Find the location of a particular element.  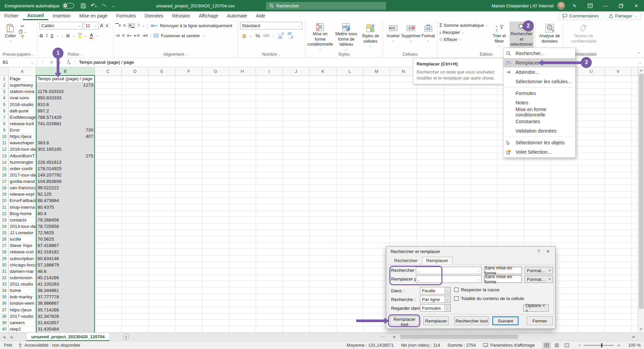

row-header-24: 24 is located at coordinates (4, 227).